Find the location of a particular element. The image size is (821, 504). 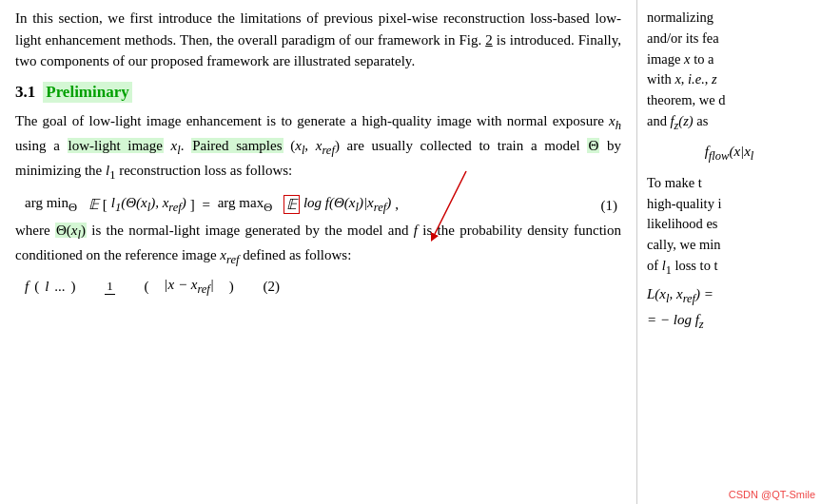

arg-max-right: arg maxΘ is located at coordinates (245, 205).